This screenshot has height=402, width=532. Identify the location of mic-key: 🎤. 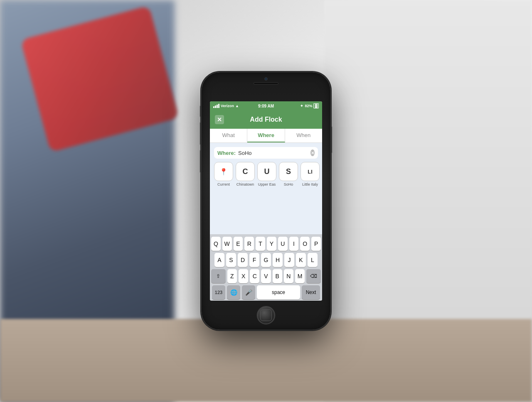
(249, 292).